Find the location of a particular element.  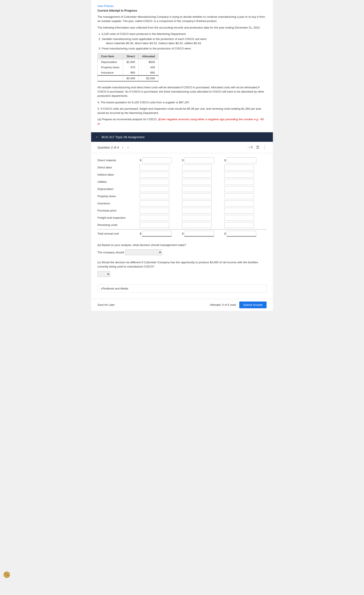

purchase-price-col3 is located at coordinates (239, 211).